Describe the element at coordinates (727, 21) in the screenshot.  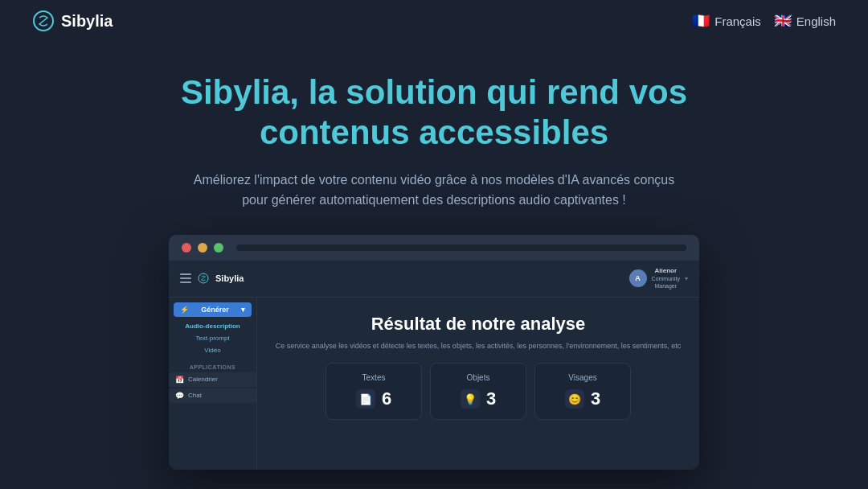
I see `lang-fr-button: 🇫🇷 Français` at that location.